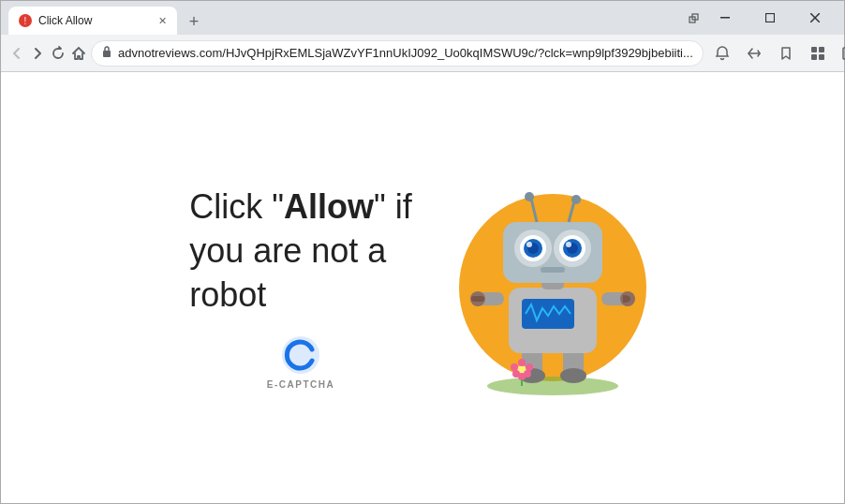 Image resolution: width=845 pixels, height=504 pixels. I want to click on allow-text: Allow, so click(329, 206).